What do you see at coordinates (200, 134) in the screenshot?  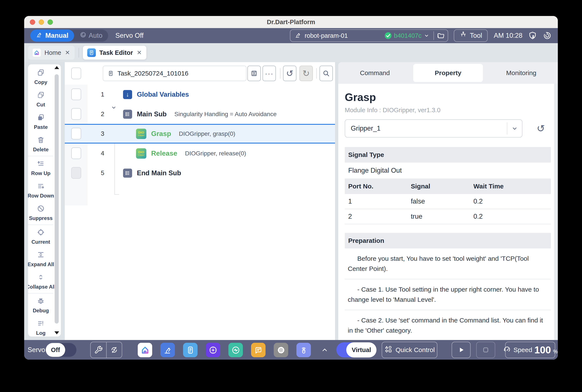 I see `task-row-list: 1 ↓ Global Variables 2` at bounding box center [200, 134].